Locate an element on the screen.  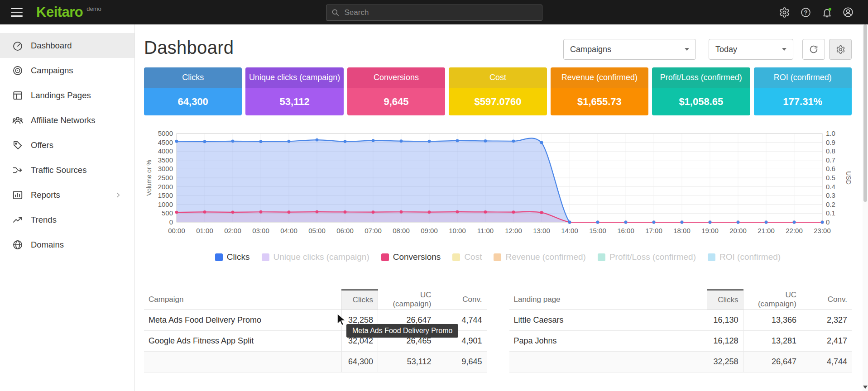
sidebar: DashboardCampaignsLandings PagesAffiliat… is located at coordinates (67, 208).